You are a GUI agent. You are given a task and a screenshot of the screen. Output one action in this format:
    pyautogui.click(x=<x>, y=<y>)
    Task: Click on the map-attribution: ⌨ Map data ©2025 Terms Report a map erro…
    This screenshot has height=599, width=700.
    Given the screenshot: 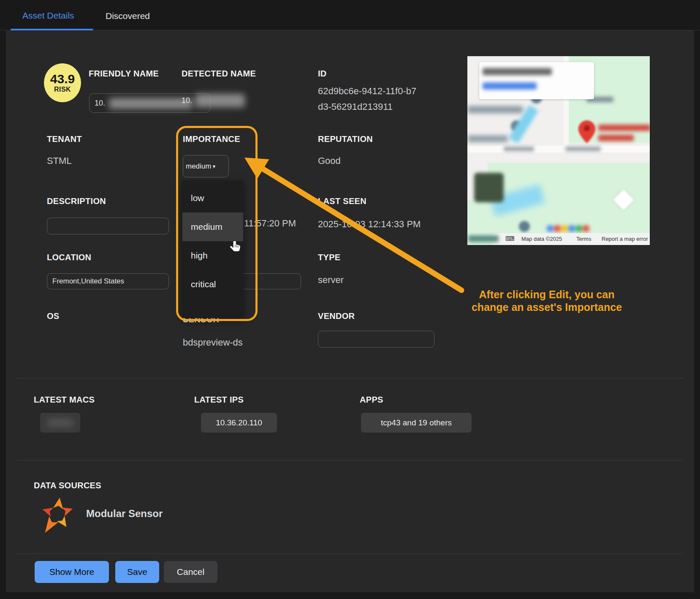 What is the action you would take?
    pyautogui.click(x=559, y=239)
    